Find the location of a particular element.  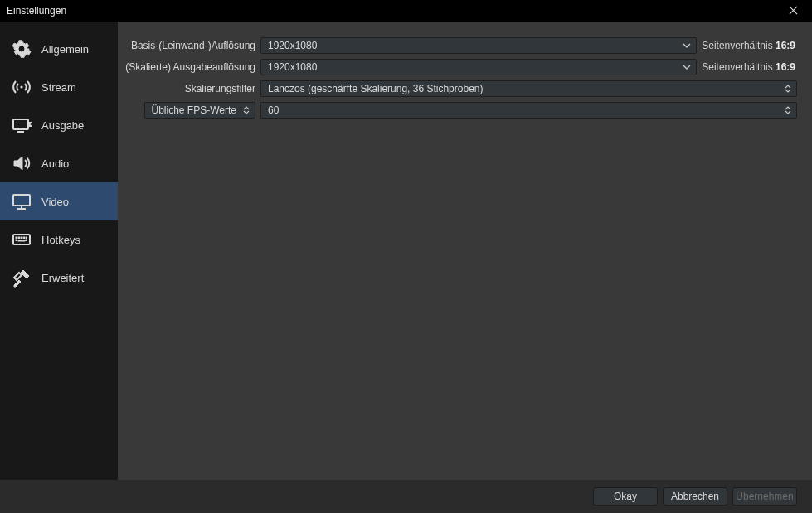

output-icon is located at coordinates (22, 125).